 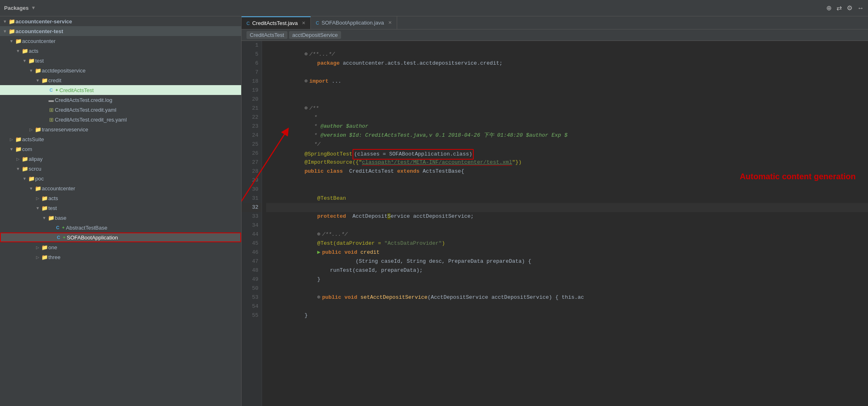 What do you see at coordinates (120, 120) in the screenshot?
I see `sidebar-item-creditresyaml: ▷ ⊞ CreditActsTest.credit_res.yaml` at bounding box center [120, 120].